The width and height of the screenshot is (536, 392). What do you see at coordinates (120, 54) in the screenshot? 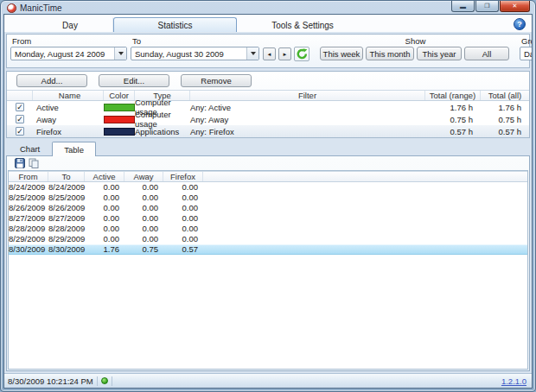
I see `from-dropdown-icon` at bounding box center [120, 54].